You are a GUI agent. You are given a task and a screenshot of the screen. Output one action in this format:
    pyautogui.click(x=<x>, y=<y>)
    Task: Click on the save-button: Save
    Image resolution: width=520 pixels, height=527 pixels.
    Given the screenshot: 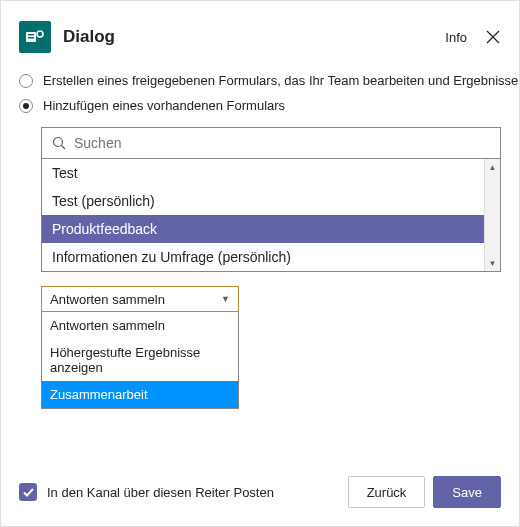 What is the action you would take?
    pyautogui.click(x=467, y=492)
    